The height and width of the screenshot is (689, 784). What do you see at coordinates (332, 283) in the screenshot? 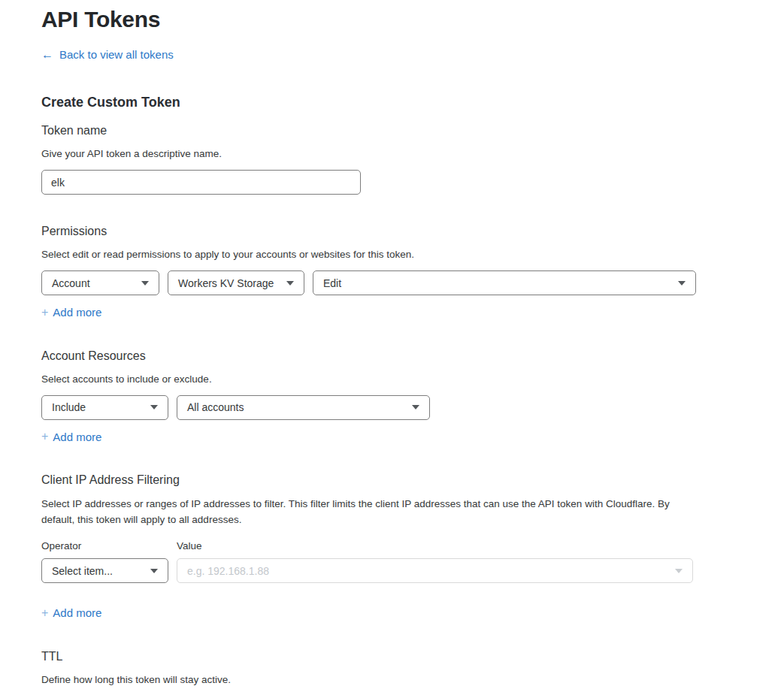
I see `permission-access-value: Edit` at bounding box center [332, 283].